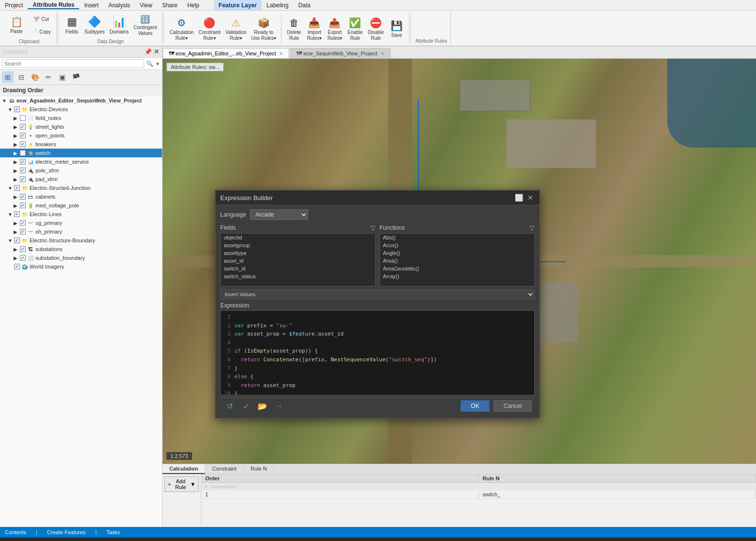  I want to click on func-acos: Acos(), so click(457, 245).